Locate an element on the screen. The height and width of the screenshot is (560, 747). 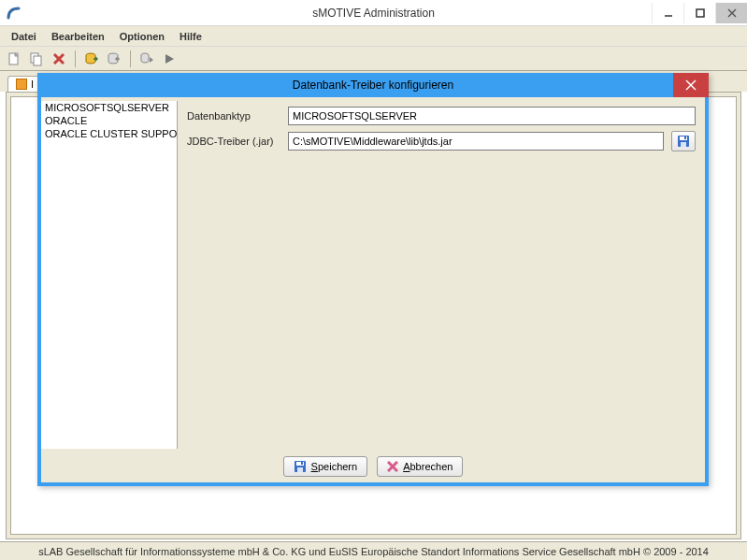
window-title: sMOTIVE Administration is located at coordinates (374, 13).